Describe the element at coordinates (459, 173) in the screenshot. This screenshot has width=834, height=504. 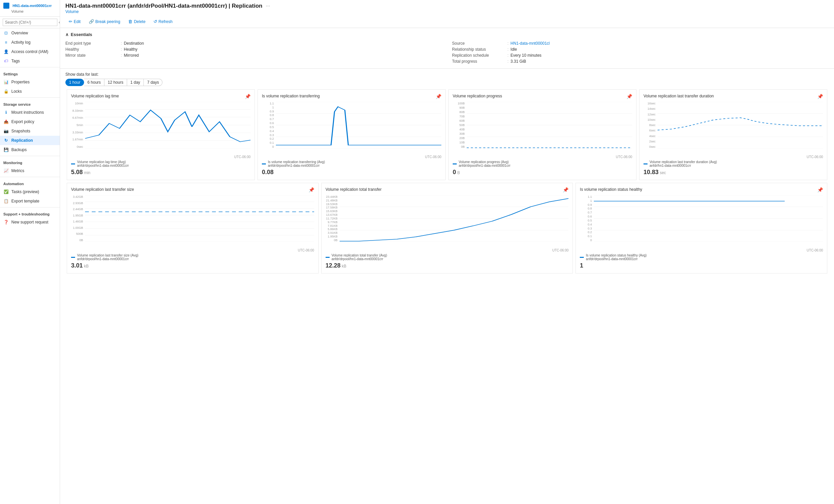
I see `chart-progress-unit: B` at that location.